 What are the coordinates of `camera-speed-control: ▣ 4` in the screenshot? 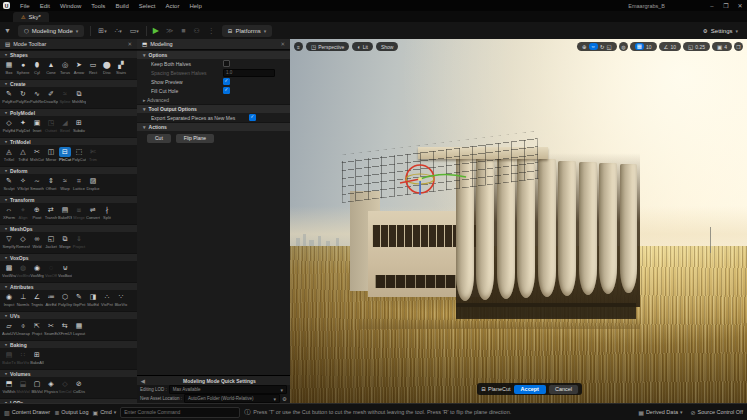 It's located at (722, 46).